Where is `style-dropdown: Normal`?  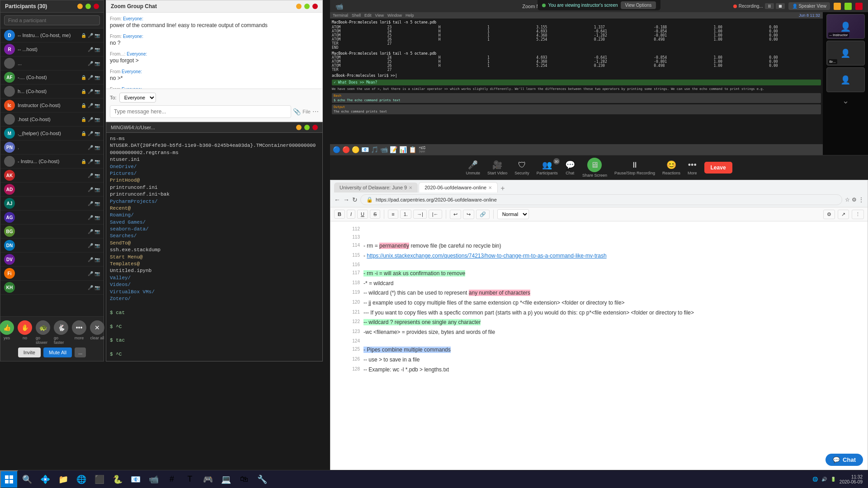 style-dropdown: Normal is located at coordinates (513, 214).